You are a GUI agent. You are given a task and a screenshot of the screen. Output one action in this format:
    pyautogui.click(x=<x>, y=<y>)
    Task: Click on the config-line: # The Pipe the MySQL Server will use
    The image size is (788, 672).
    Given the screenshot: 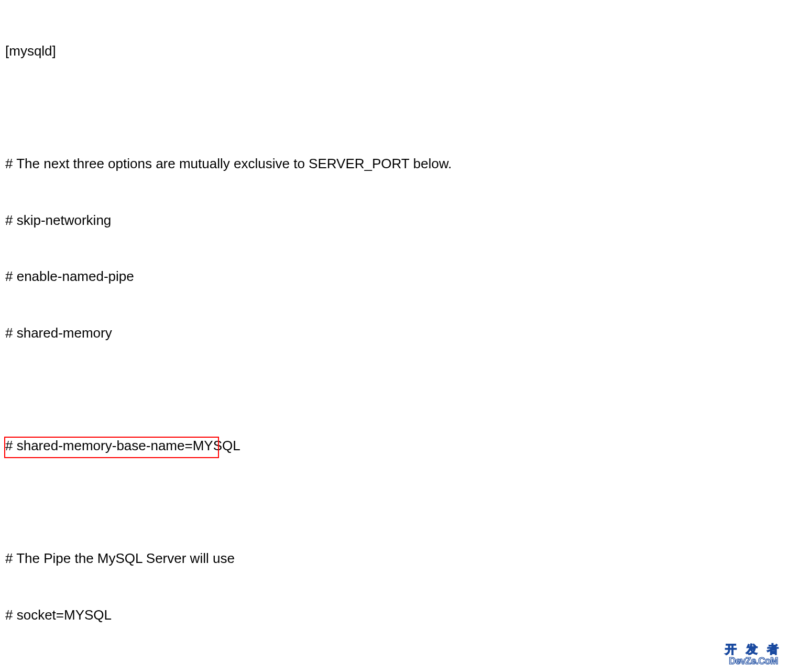 What is the action you would take?
    pyautogui.click(x=394, y=559)
    